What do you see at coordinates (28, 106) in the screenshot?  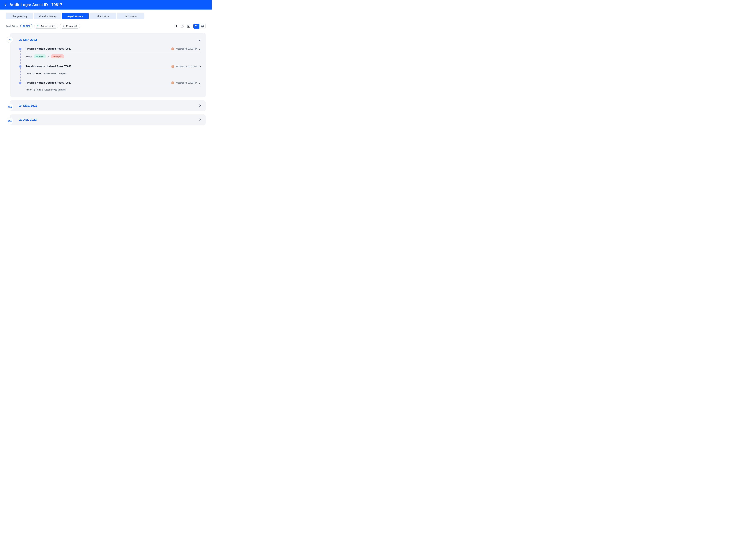 I see `day-date: 24 May, 2022` at bounding box center [28, 106].